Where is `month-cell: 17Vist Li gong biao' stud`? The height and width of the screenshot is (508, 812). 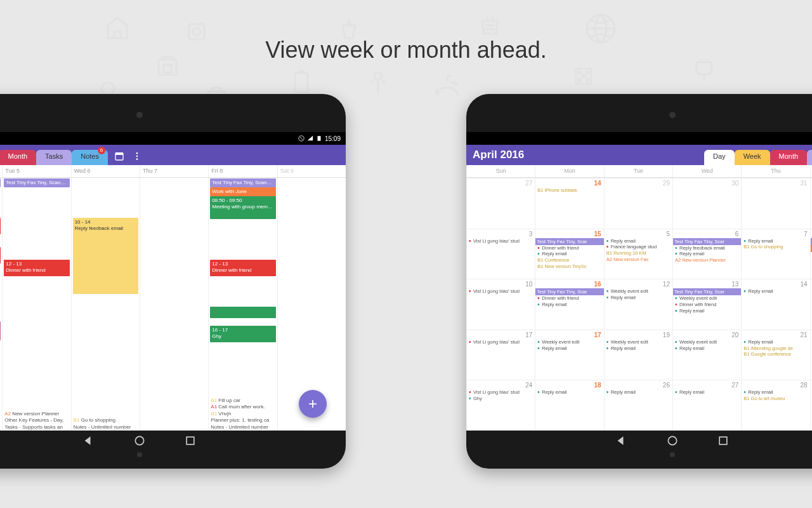
month-cell: 17Vist Li gong biao' stud is located at coordinates (501, 356).